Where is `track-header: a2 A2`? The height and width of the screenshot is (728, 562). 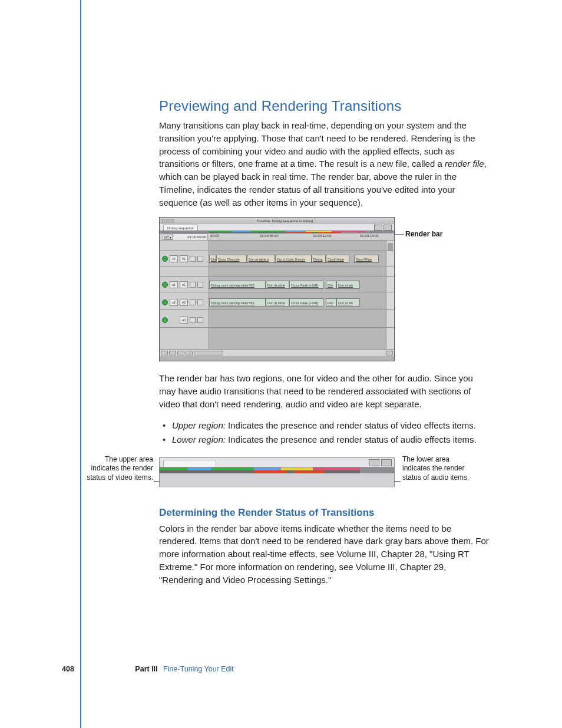
track-header: a2 A2 is located at coordinates (184, 302).